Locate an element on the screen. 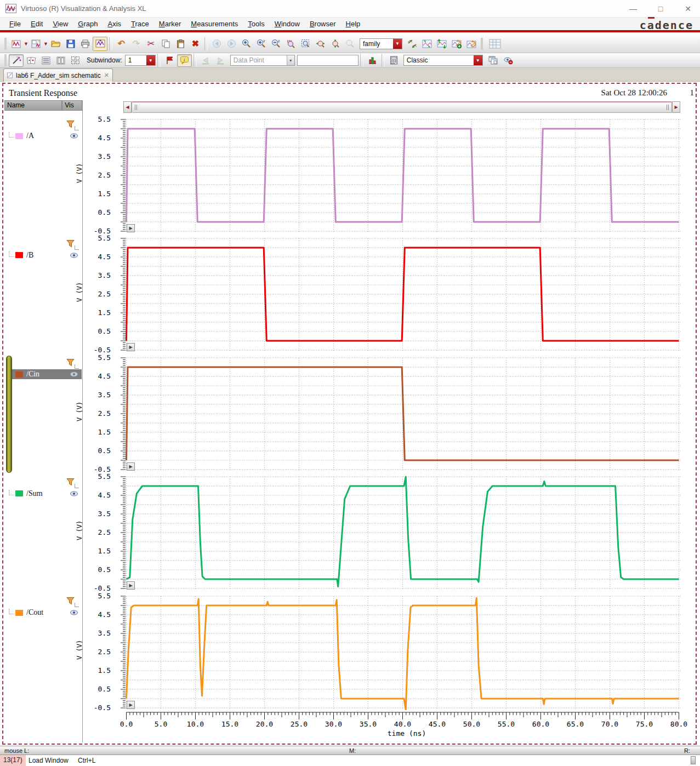  scrollbar-grip-left is located at coordinates (136, 107).